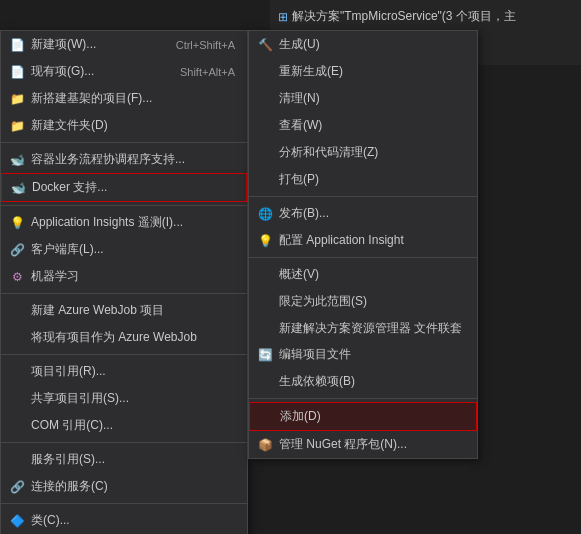 Image resolution: width=581 pixels, height=534 pixels. What do you see at coordinates (265, 302) in the screenshot?
I see `scope-icon` at bounding box center [265, 302].